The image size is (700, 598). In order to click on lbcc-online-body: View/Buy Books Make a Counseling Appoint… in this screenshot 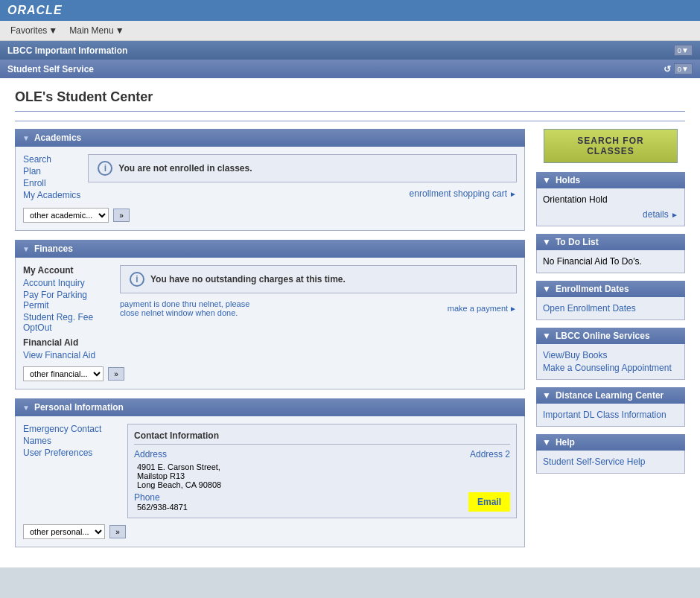, I will do `click(611, 362)`.